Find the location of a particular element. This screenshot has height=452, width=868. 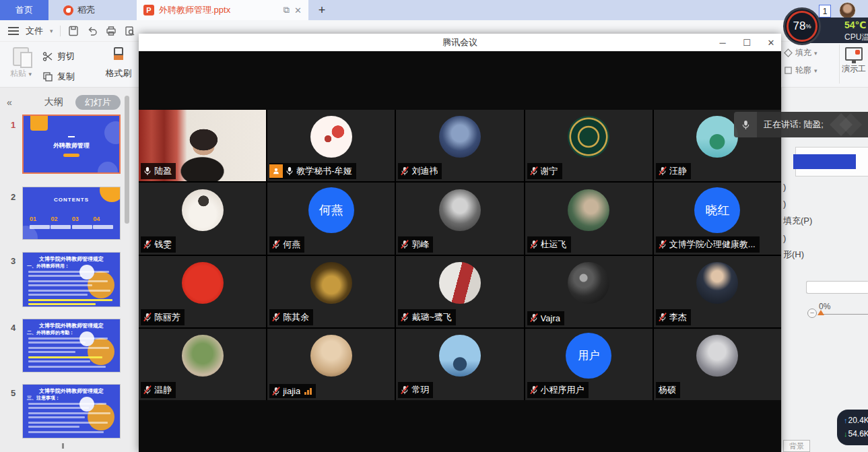

participant-tile: jiajia is located at coordinates (331, 364).